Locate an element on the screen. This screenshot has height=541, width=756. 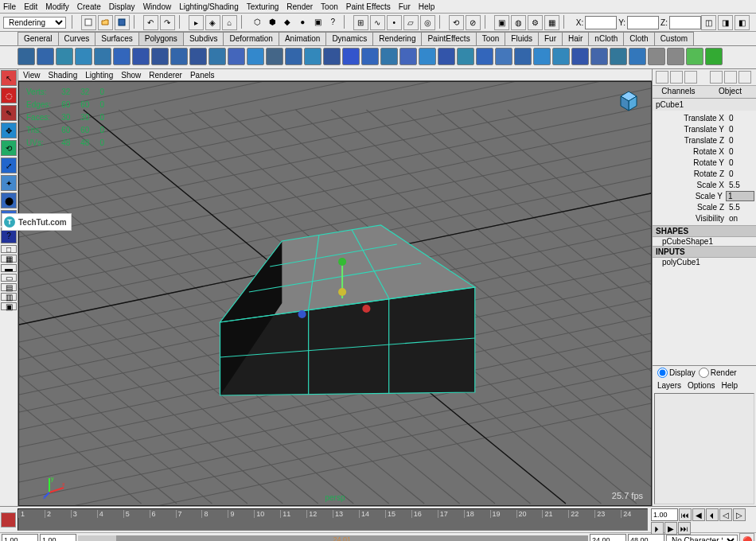
tab-hair: Hair is located at coordinates (575, 38).